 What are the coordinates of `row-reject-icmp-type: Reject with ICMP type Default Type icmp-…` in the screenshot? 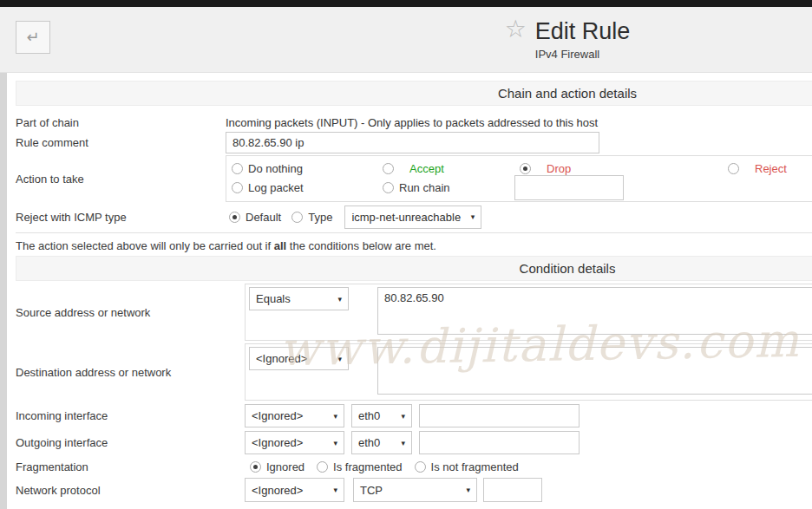 It's located at (414, 217).